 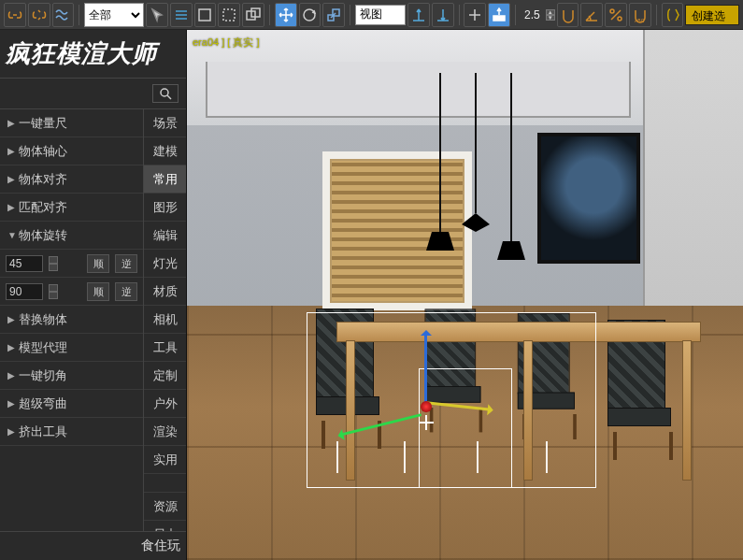 What do you see at coordinates (164, 525) in the screenshot?
I see `cat-center: 居中` at bounding box center [164, 525].